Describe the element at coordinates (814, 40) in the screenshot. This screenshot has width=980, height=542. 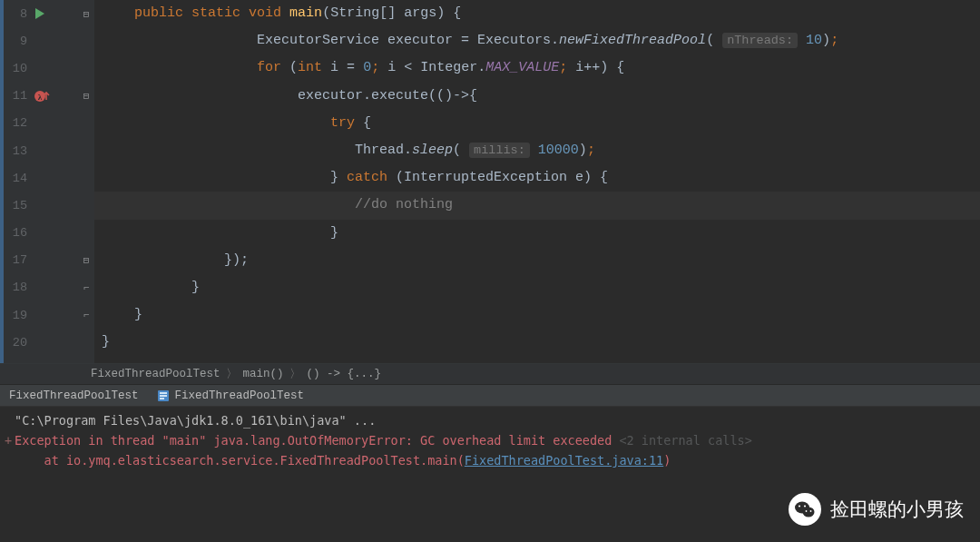
I see `number: 10` at that location.